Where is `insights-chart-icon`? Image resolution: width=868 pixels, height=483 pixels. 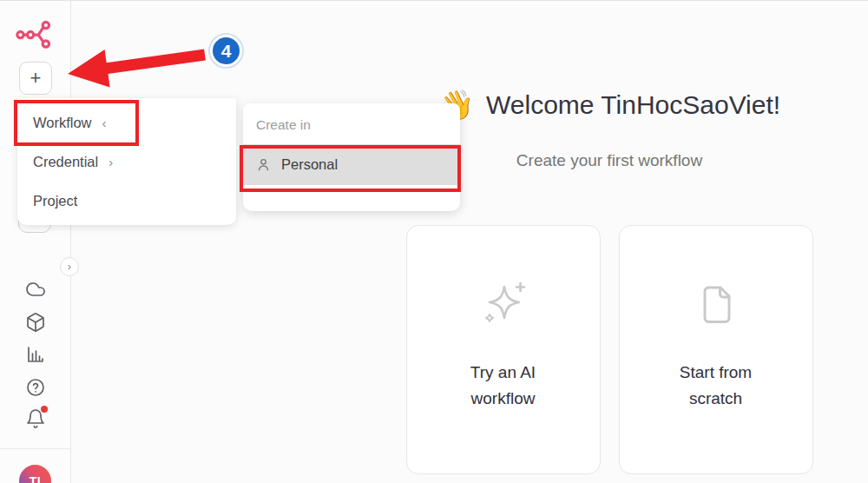 insights-chart-icon is located at coordinates (36, 354).